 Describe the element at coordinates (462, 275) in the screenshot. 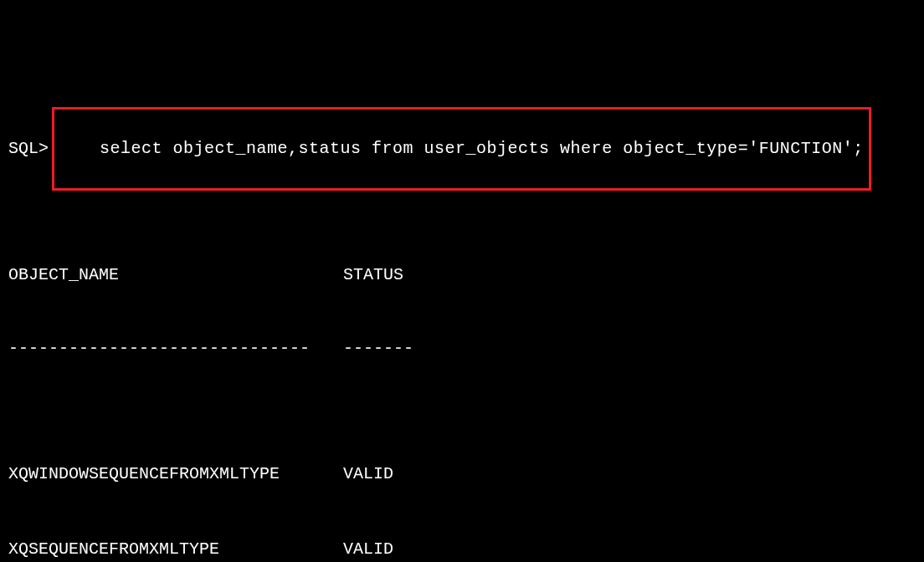

I see `results-header-row: OBJECT_NAME STATUS` at that location.